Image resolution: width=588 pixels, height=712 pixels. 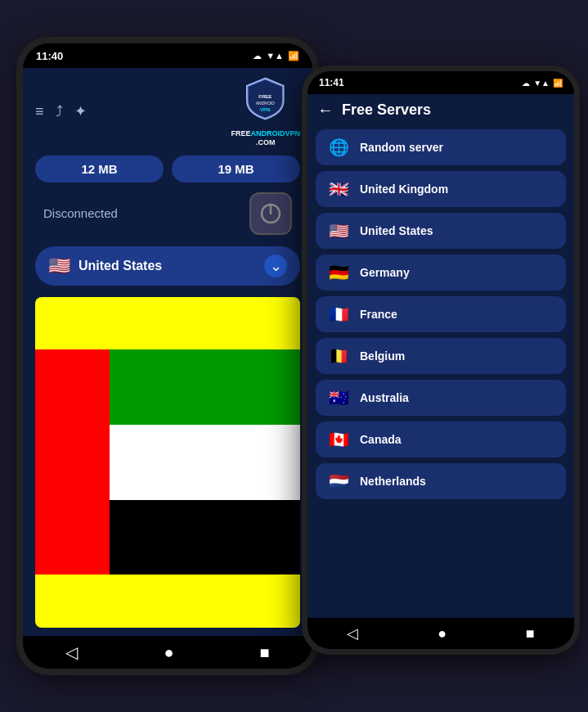 I want to click on uae-yellow-stripe-bottom, so click(x=168, y=601).